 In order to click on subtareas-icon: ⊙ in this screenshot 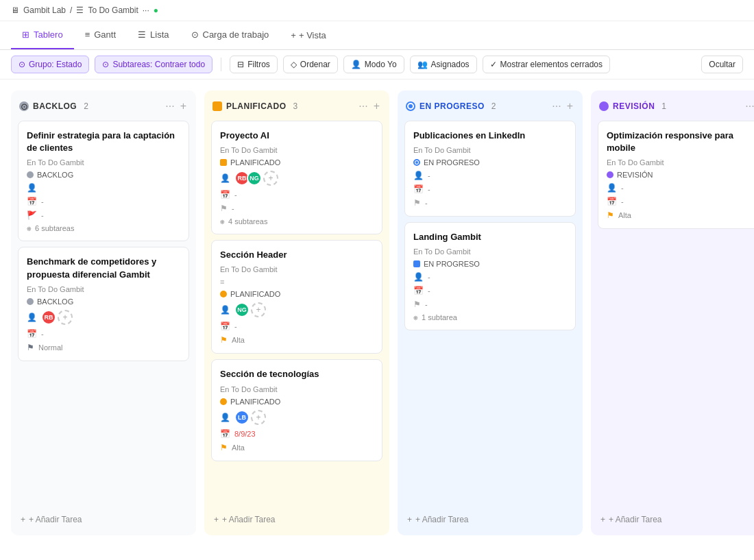, I will do `click(106, 64)`.